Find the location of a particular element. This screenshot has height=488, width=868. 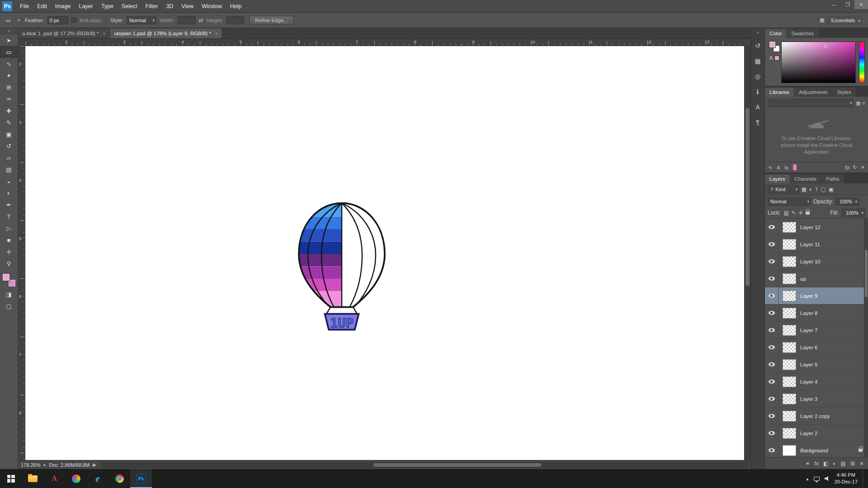

grid-view-icon: ▦ is located at coordinates (858, 103).